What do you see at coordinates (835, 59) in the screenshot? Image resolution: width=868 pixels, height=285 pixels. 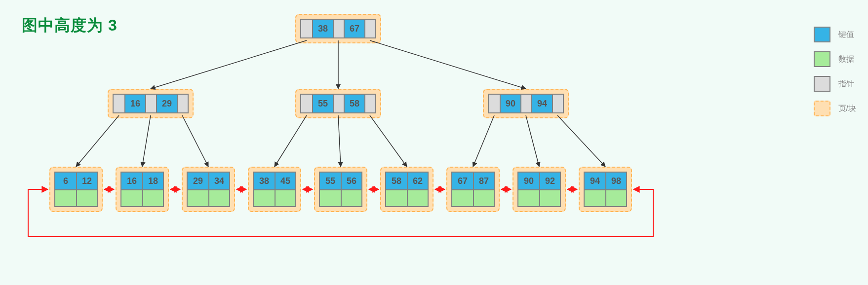 I see `legend-item: 数据` at bounding box center [835, 59].